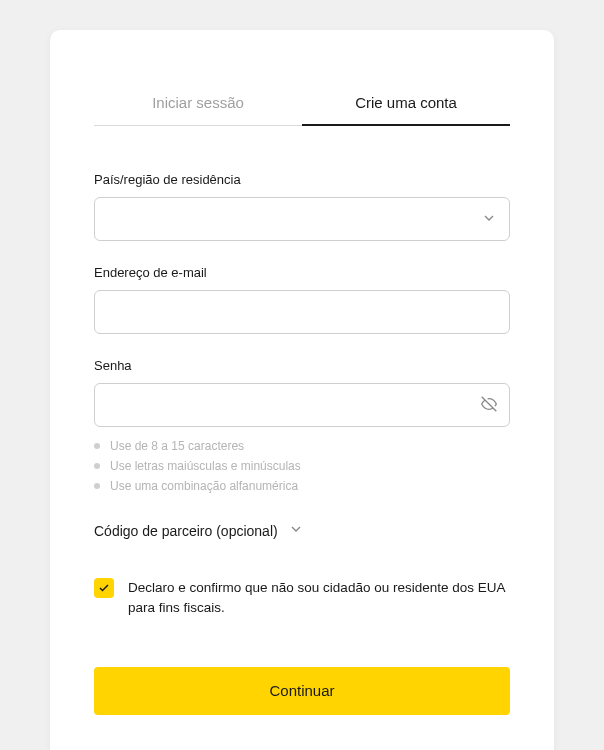  Describe the element at coordinates (198, 102) in the screenshot. I see `tab-signin: Iniciar sessão` at that location.